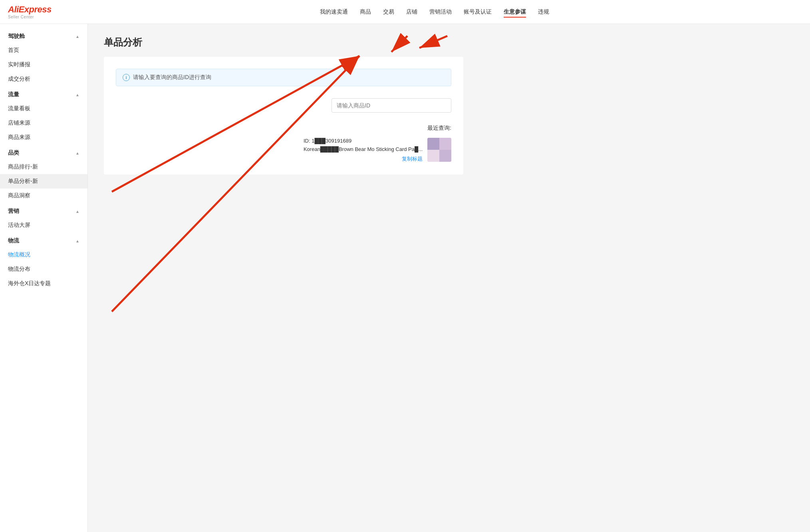 The width and height of the screenshot is (810, 532). What do you see at coordinates (389, 12) in the screenshot?
I see `nav-item-2: 交易` at bounding box center [389, 12].